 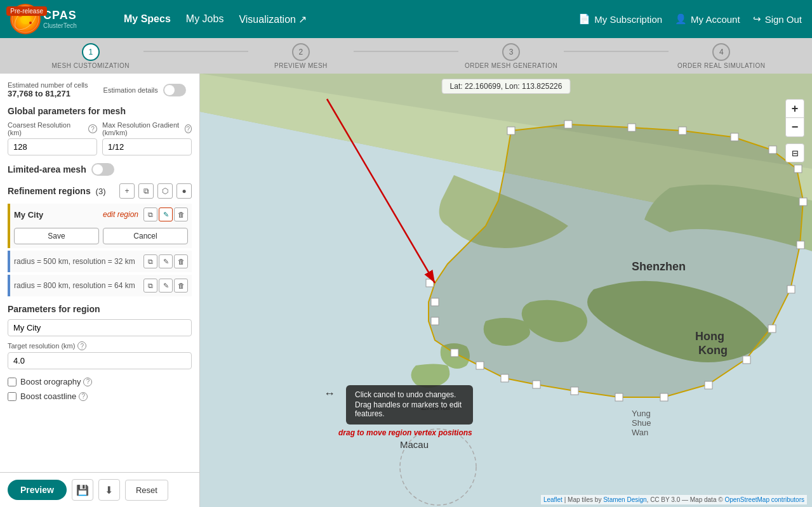 What do you see at coordinates (100, 138) in the screenshot?
I see `params-grid: Coarsest Resolution (km) ? Max Resolutio…` at bounding box center [100, 138].